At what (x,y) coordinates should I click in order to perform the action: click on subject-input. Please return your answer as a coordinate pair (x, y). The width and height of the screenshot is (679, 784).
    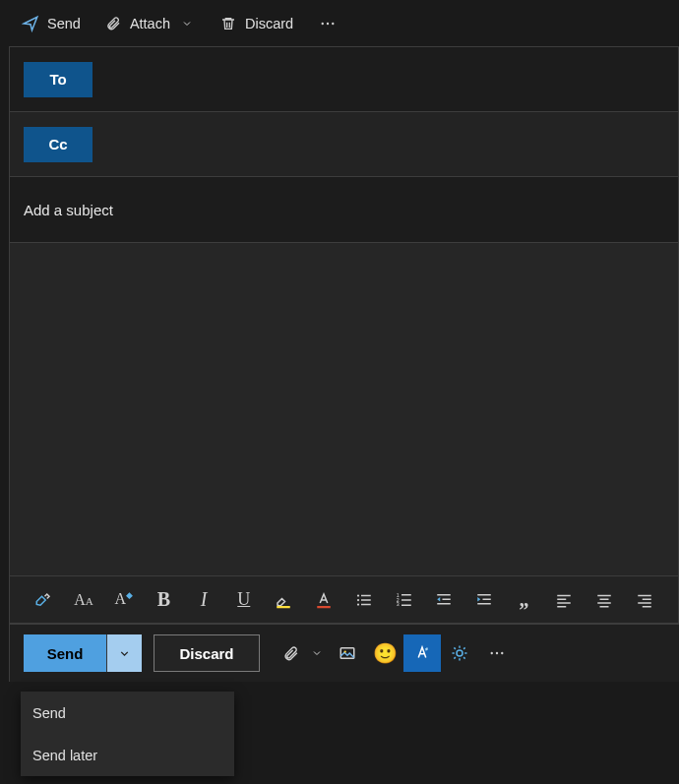
    Looking at the image, I should click on (344, 211).